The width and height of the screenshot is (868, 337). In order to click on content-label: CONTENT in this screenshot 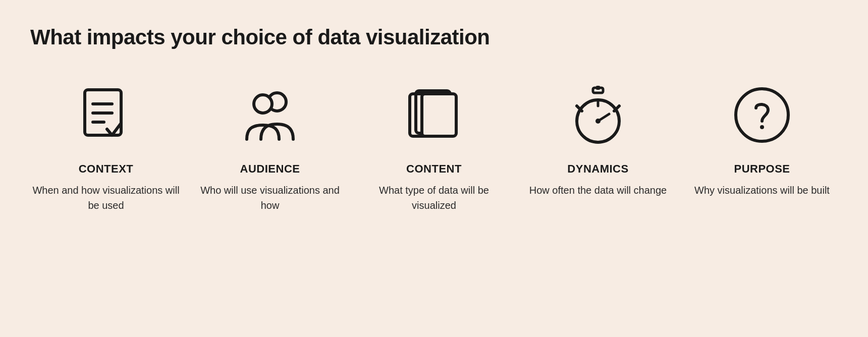, I will do `click(434, 169)`.